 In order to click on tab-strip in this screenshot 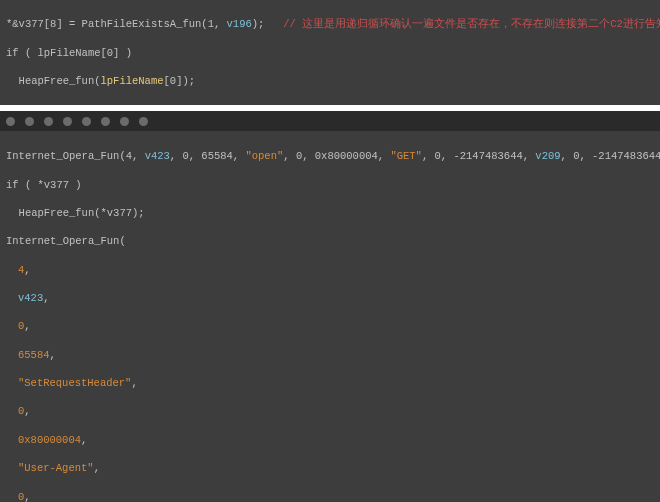, I will do `click(330, 121)`.